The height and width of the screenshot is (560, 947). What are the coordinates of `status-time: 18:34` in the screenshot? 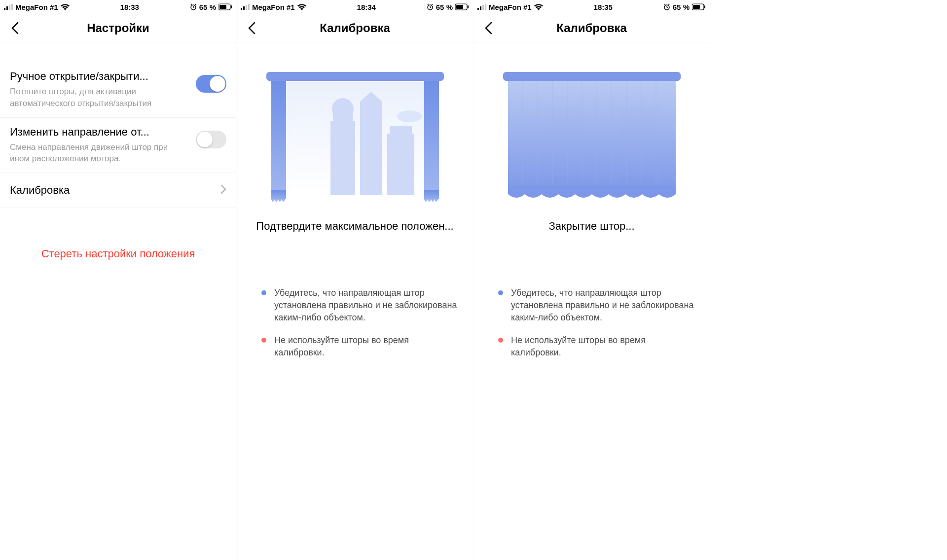 It's located at (366, 7).